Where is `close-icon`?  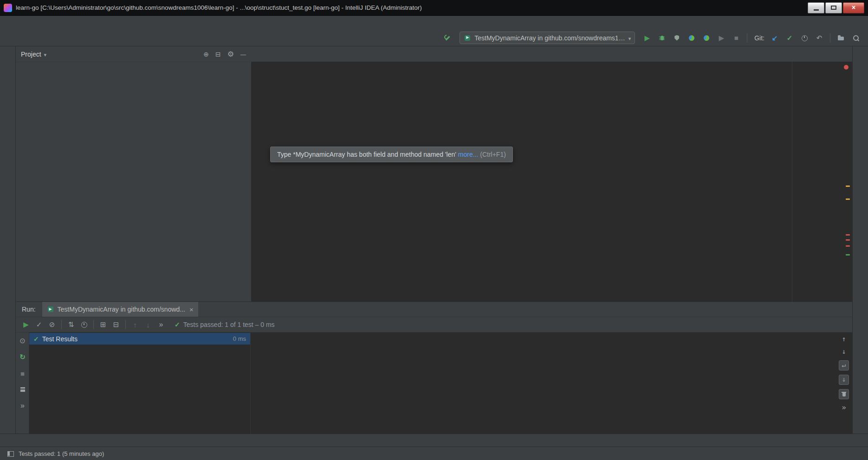 close-icon is located at coordinates (854, 8).